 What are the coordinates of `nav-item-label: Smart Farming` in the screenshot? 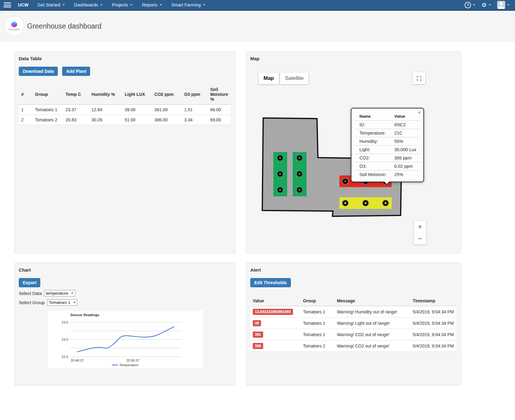 It's located at (186, 5).